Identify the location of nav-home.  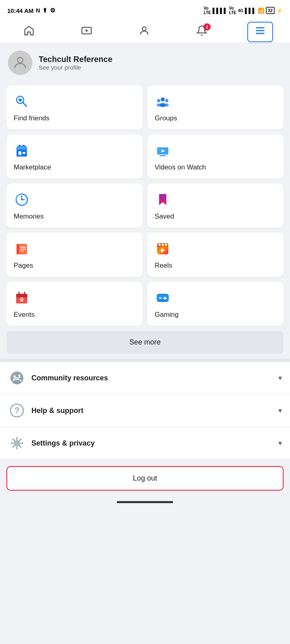
(29, 32).